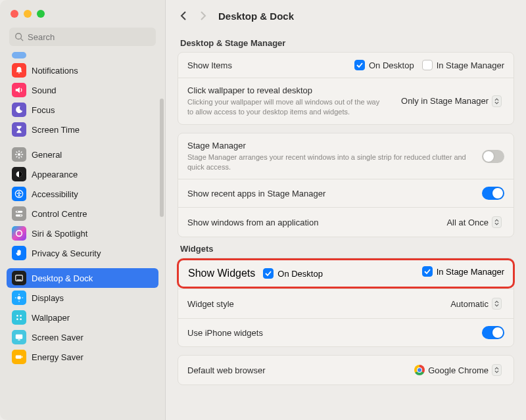 This screenshot has width=526, height=420. Describe the element at coordinates (83, 233) in the screenshot. I see `sidebar-item-siri-spotlight: Siri & Spotlight` at that location.